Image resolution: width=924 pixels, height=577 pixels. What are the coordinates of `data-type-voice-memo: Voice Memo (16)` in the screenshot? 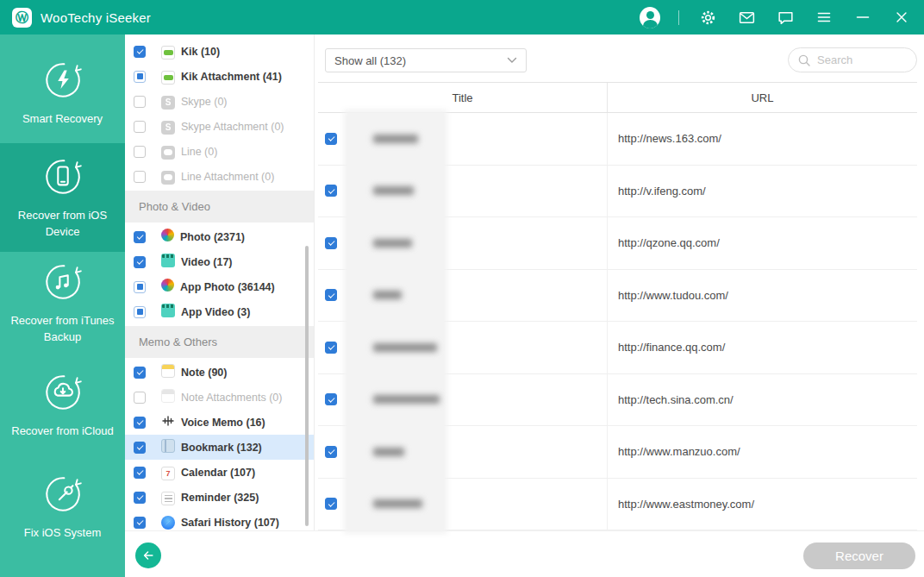 It's located at (219, 423).